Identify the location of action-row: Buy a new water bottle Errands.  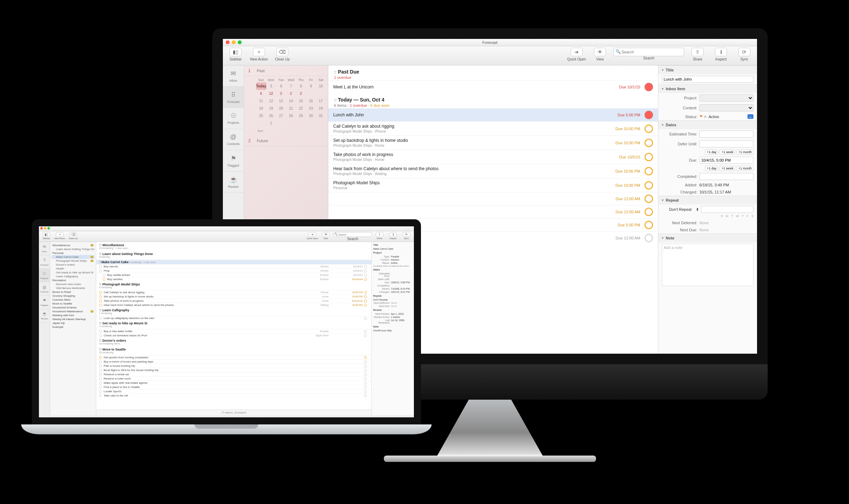
(234, 331).